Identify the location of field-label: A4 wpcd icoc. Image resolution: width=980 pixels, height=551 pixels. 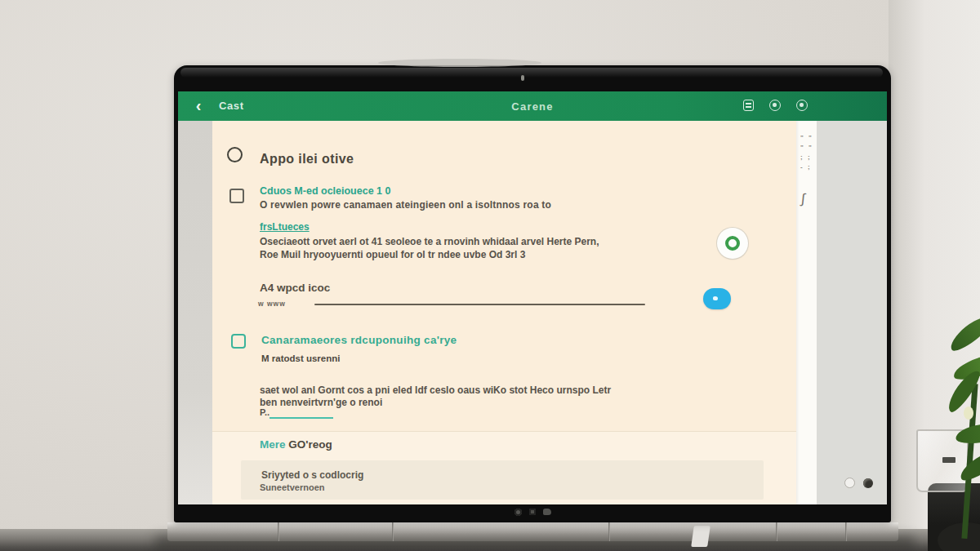
(295, 287).